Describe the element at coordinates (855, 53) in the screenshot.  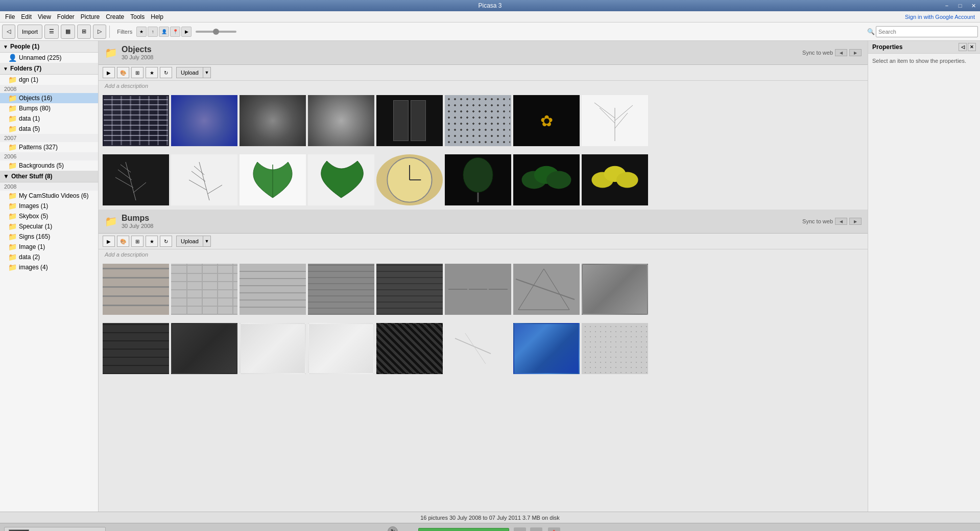
I see `sync-btn-on: ▶` at that location.